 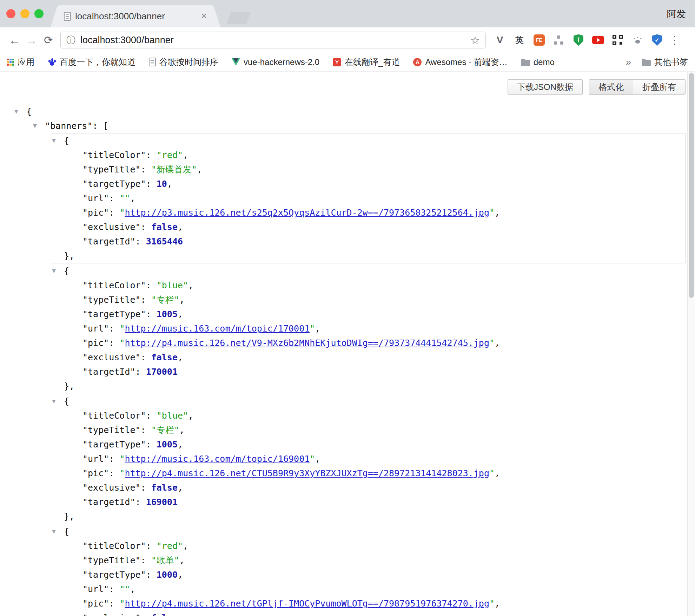 What do you see at coordinates (368, 358) in the screenshot?
I see `json-line: "exclusive": false,` at bounding box center [368, 358].